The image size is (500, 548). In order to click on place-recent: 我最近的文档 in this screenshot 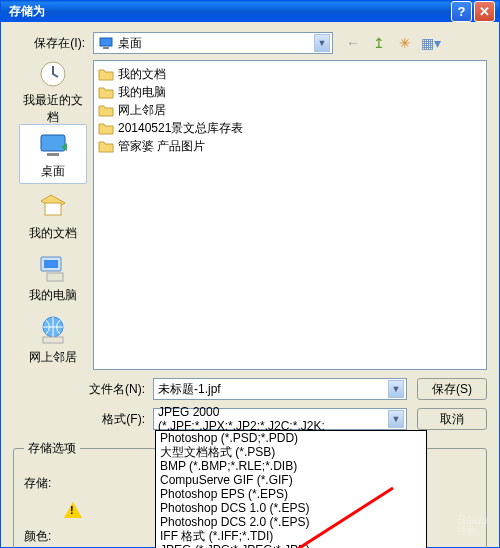, I will do `click(53, 92)`.